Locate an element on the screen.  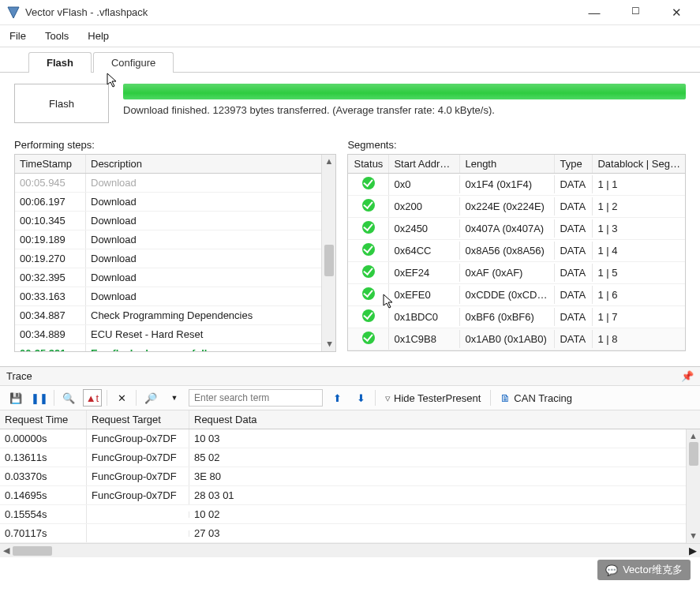
hide-testerpresent-button: ▿ Hide TesterPresent is located at coordinates (432, 398).